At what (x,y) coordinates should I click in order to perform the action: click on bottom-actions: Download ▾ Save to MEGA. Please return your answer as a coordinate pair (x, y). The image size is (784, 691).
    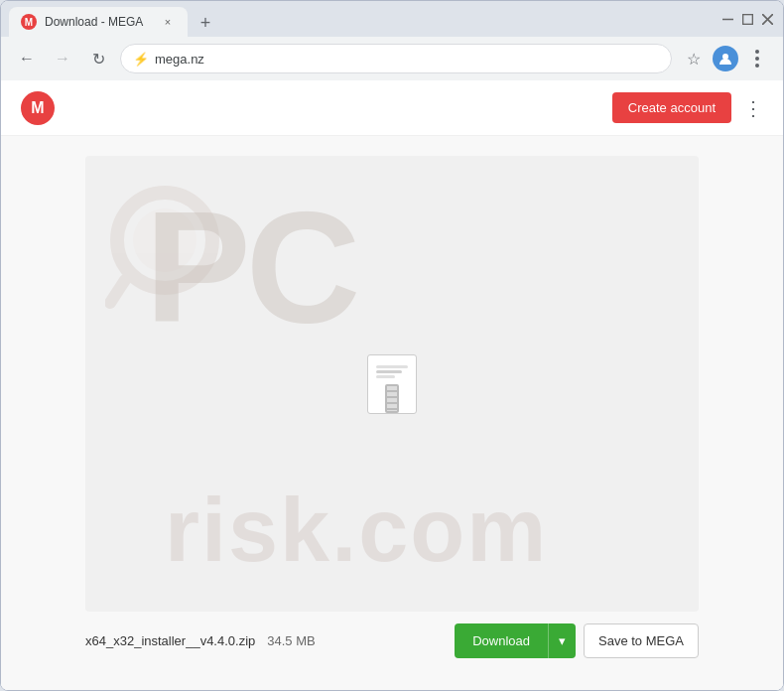
    Looking at the image, I should click on (577, 641).